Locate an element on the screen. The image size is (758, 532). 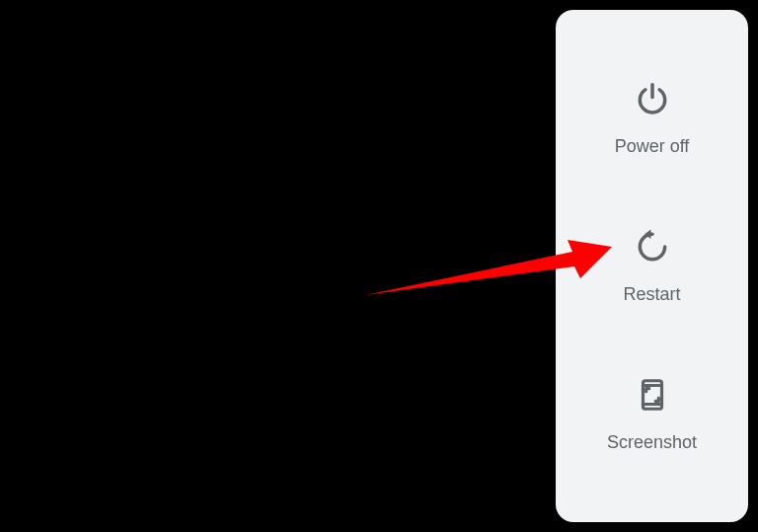
power-off-button: Power off is located at coordinates (651, 118).